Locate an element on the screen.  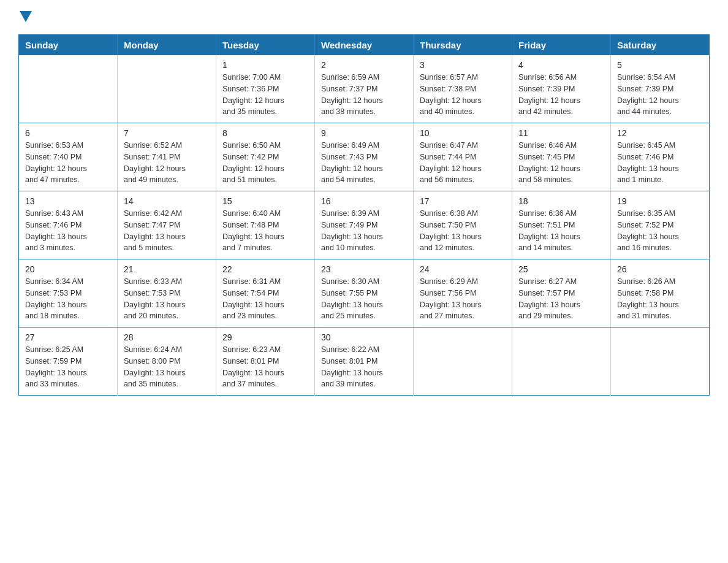
weekday-header-monday: Monday is located at coordinates (167, 45).